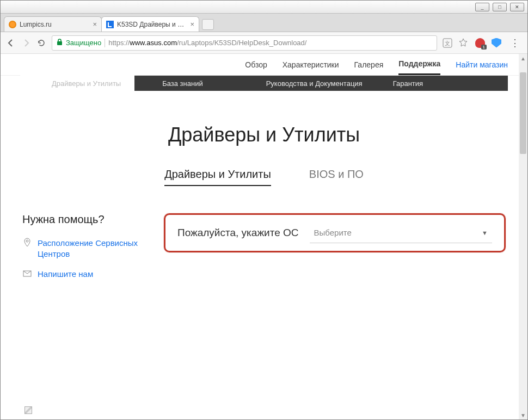  What do you see at coordinates (256, 65) in the screenshot?
I see `nav-overview: Обзор` at bounding box center [256, 65].